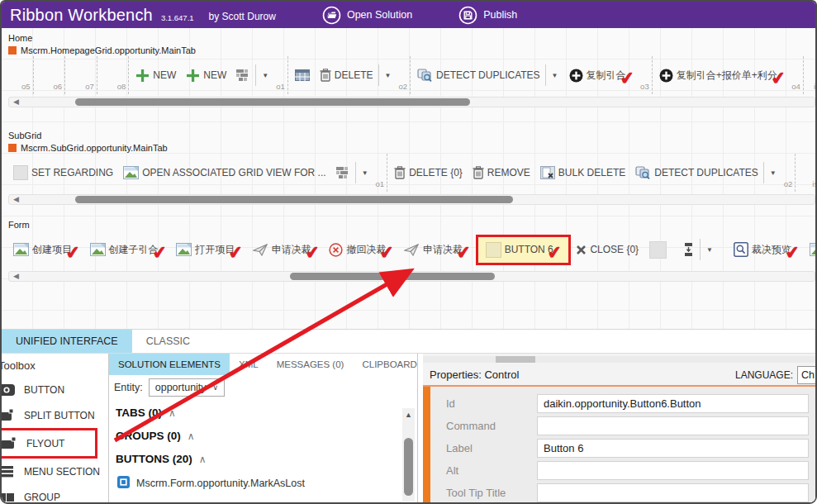 The width and height of the screenshot is (817, 504). Describe the element at coordinates (411, 200) in the screenshot. I see `subgrid-scrollbar: ◀` at that location.